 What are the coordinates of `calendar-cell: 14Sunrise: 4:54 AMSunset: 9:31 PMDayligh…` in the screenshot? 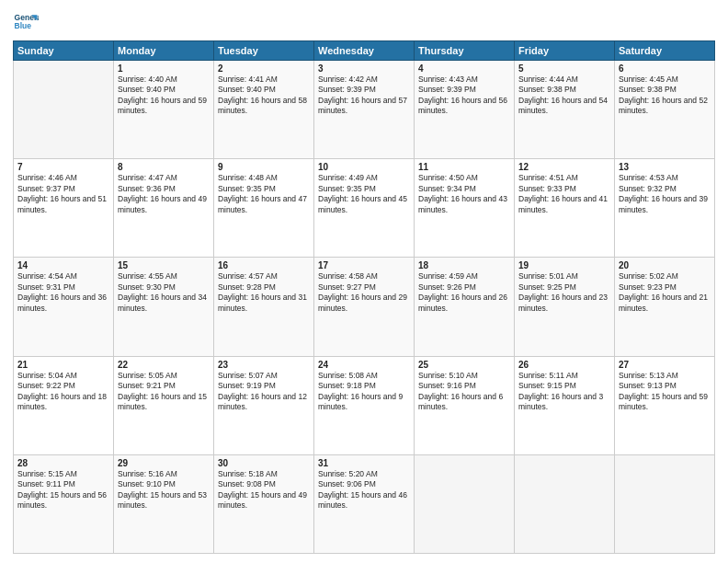 It's located at (64, 307).